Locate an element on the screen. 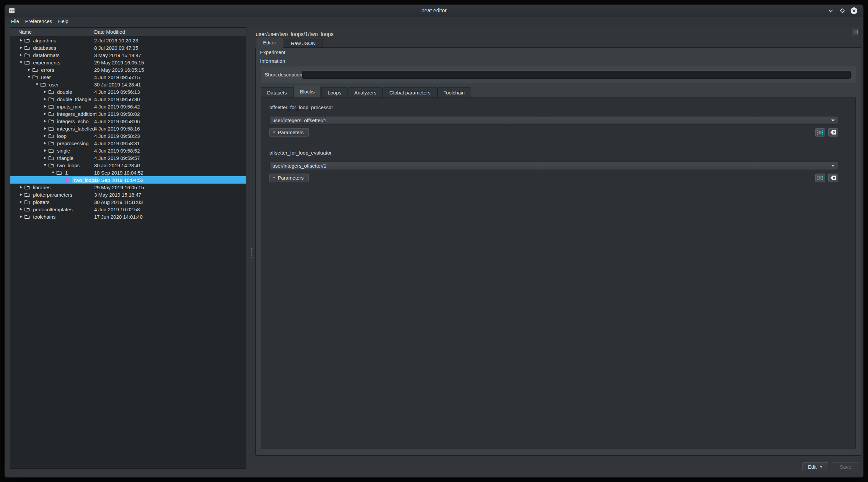 Image resolution: width=868 pixels, height=482 pixels. tree-row: {} two_loops 18 Sep 2019 10:04:52 is located at coordinates (128, 180).